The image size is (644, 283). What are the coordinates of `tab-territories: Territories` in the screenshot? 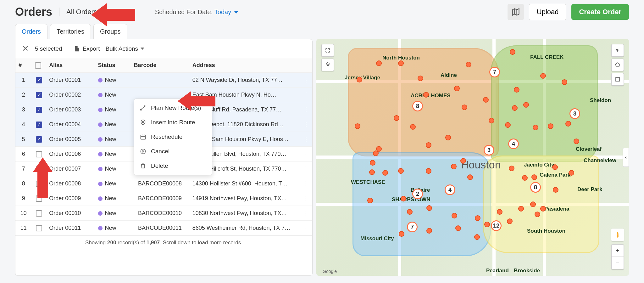 It's located at (70, 31).